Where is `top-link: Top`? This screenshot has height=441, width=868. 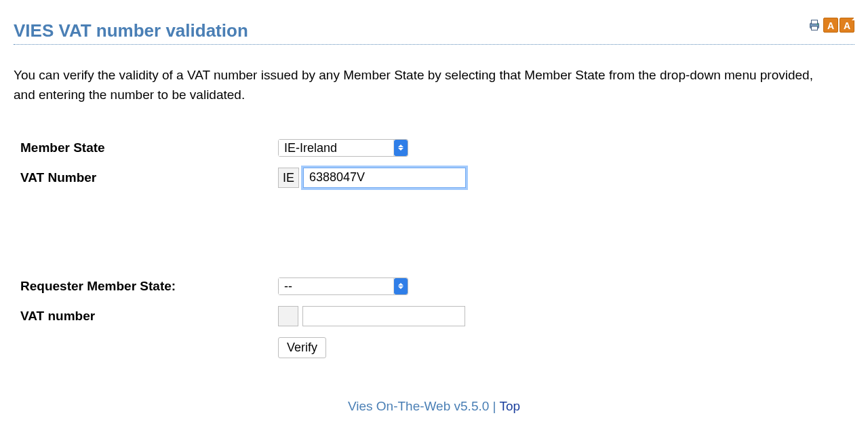 top-link: Top is located at coordinates (510, 406).